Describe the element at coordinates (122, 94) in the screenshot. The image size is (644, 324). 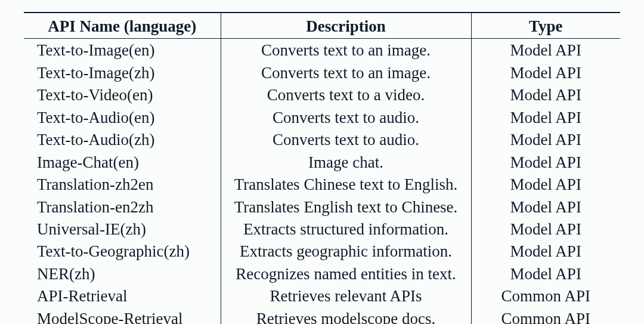
I see `cell-api-name: Text-to-Video(en)` at that location.